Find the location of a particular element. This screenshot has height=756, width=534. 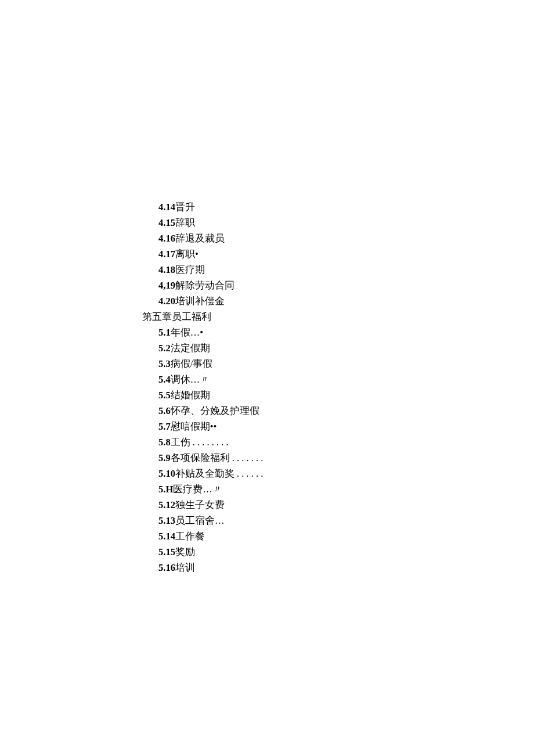

toc-trail: …• is located at coordinates (197, 332).